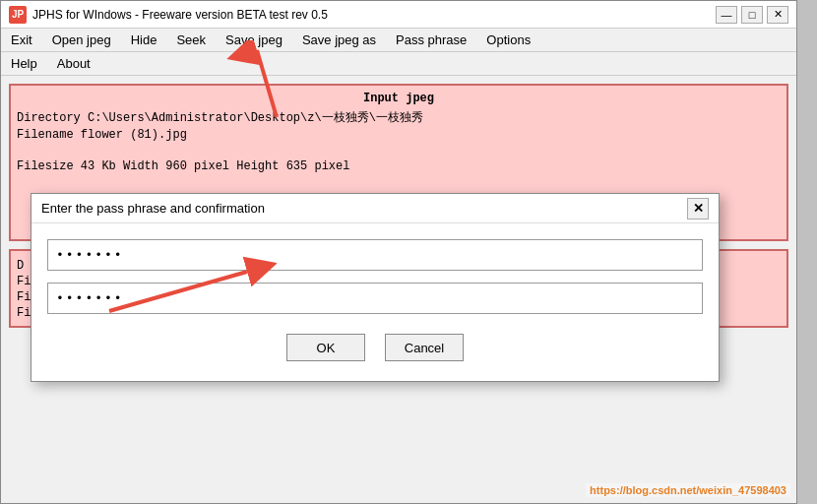 Image resolution: width=817 pixels, height=504 pixels. I want to click on menu-about: About, so click(74, 63).